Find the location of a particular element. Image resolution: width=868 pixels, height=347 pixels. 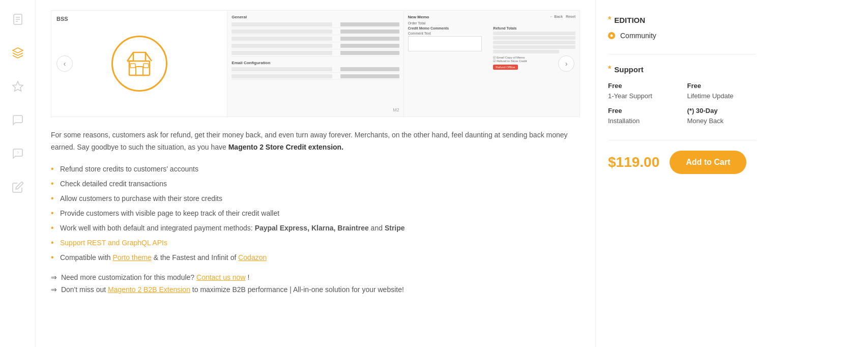

edition-required-star: * is located at coordinates (610, 20).